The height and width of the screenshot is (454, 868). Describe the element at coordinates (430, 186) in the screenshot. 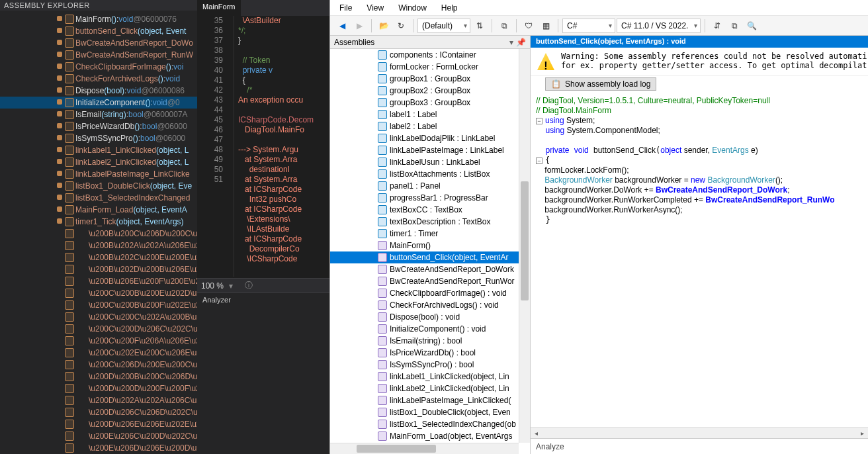

I see `field-item: panel1 : Panel` at that location.